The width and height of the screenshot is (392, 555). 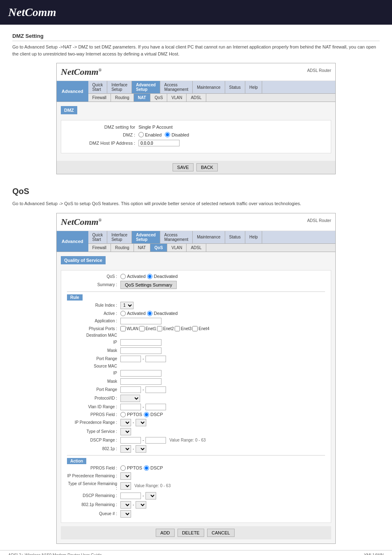 What do you see at coordinates (98, 237) in the screenshot?
I see `qos-nav-quick-start: QuickStart` at bounding box center [98, 237].